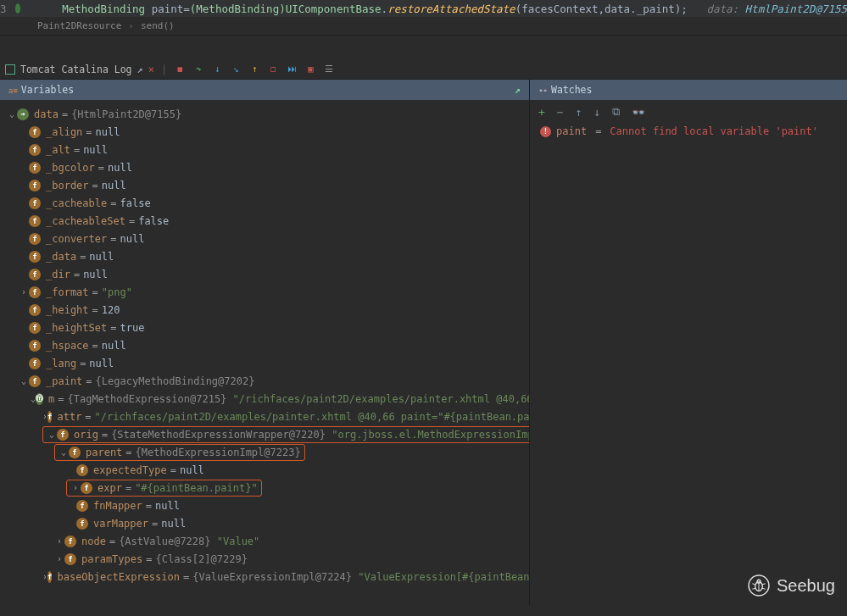 Image resolution: width=847 pixels, height=616 pixels. What do you see at coordinates (292, 69) in the screenshot?
I see `run-to-cursor-icon: ⏭` at bounding box center [292, 69].